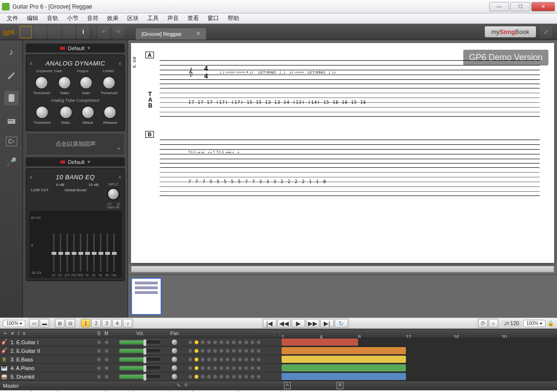  Describe the element at coordinates (83, 32) in the screenshot. I see `info-button: i` at that location.